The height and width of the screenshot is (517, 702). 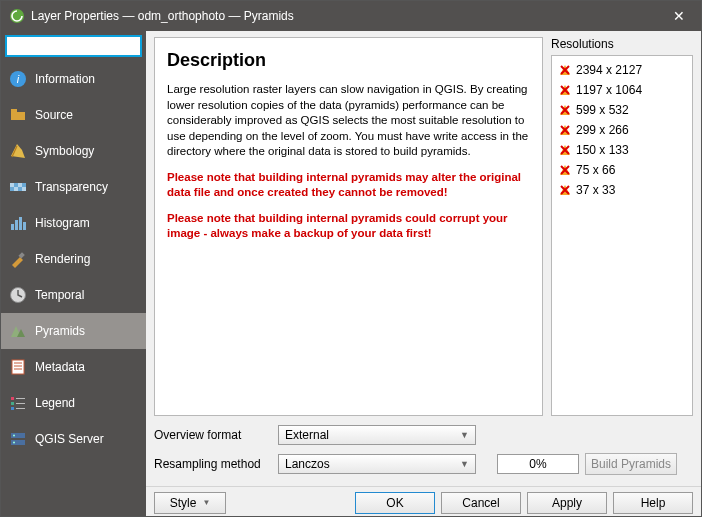 What do you see at coordinates (622, 150) in the screenshot?
I see `resolution-item: 150 x 133` at bounding box center [622, 150].